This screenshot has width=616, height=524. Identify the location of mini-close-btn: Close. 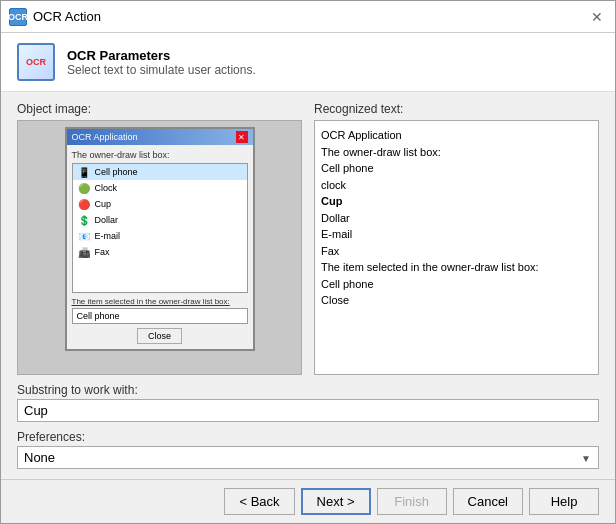
(160, 336).